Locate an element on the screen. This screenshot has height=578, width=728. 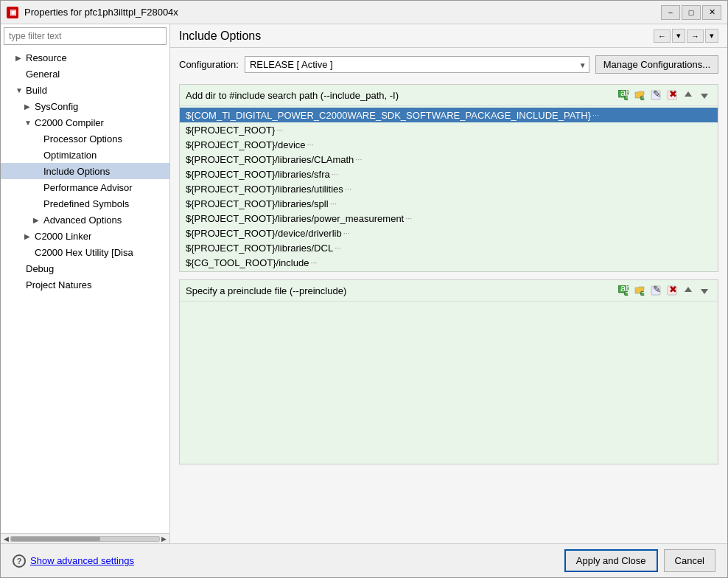
maximize-button: □ is located at coordinates (691, 13).